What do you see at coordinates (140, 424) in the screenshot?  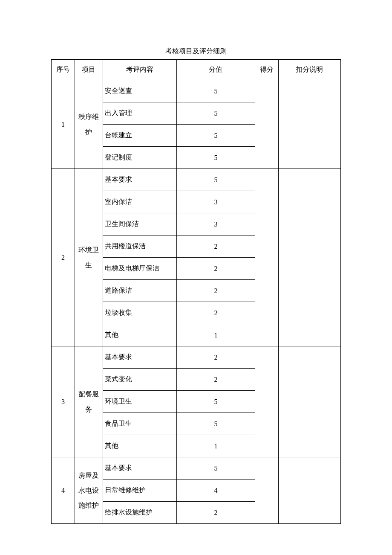 I see `cell-content: 食品卫生` at bounding box center [140, 424].